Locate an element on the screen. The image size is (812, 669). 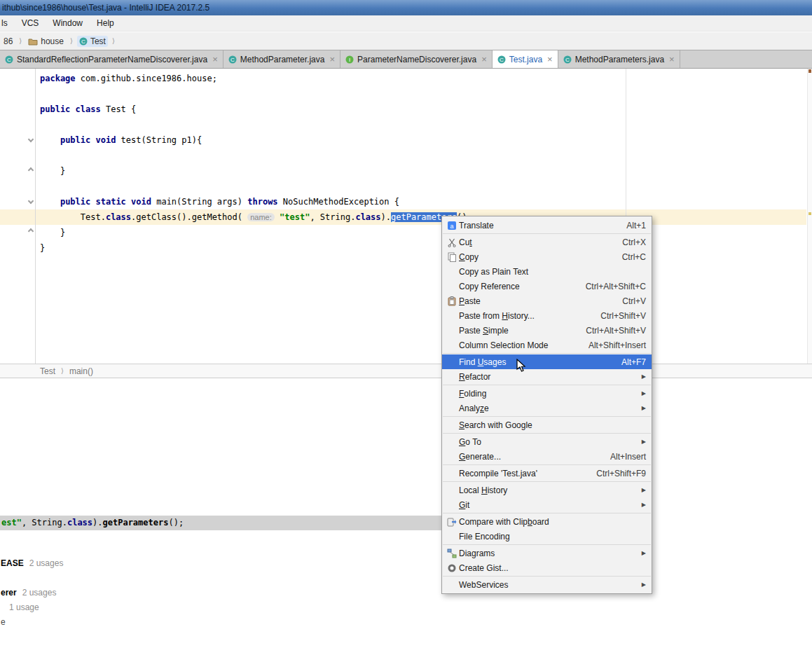
code-segment: public class is located at coordinates (70, 109).